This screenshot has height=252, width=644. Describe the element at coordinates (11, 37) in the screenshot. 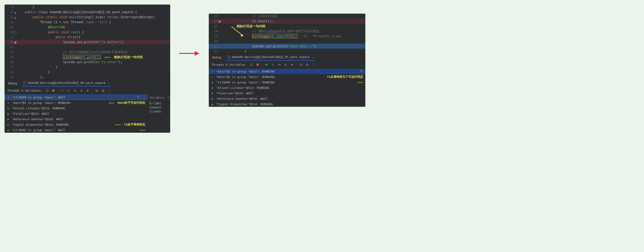

I see `gutter: 15` at that location.